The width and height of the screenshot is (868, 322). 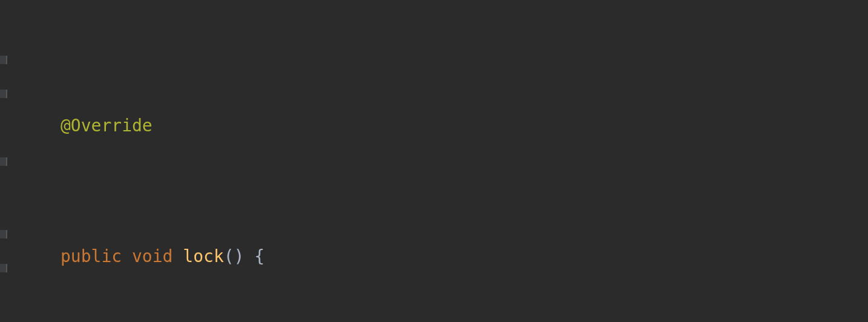 What do you see at coordinates (464, 126) in the screenshot?
I see `code-line: @Override` at bounding box center [464, 126].